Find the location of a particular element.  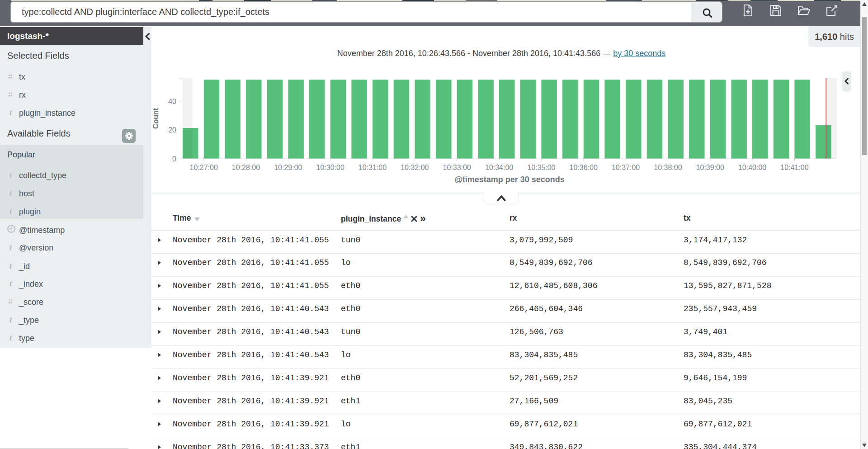

svg-text: 20 is located at coordinates (172, 130).